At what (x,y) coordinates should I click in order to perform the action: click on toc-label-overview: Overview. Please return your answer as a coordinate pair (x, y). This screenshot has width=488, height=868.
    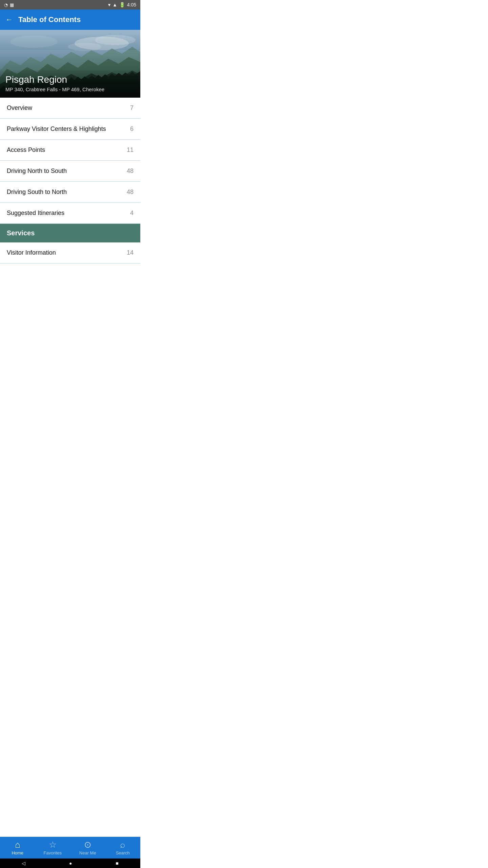
    Looking at the image, I should click on (20, 108).